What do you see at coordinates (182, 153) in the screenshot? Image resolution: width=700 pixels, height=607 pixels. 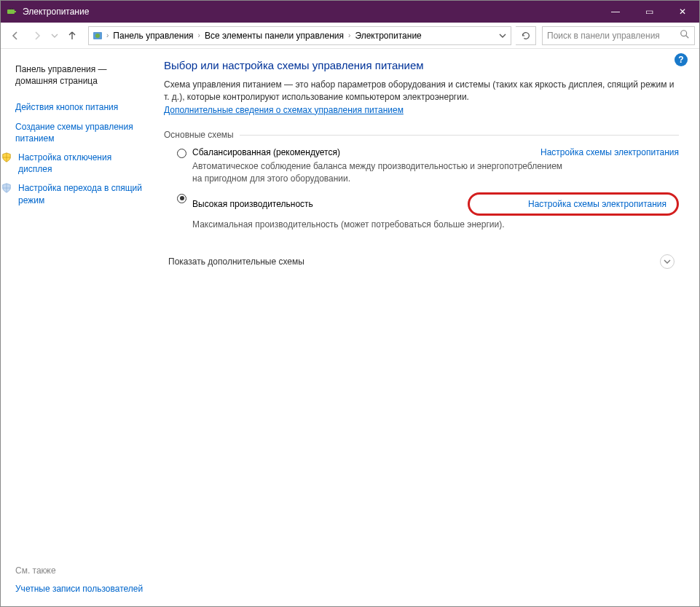 I see `radio-balanced` at bounding box center [182, 153].